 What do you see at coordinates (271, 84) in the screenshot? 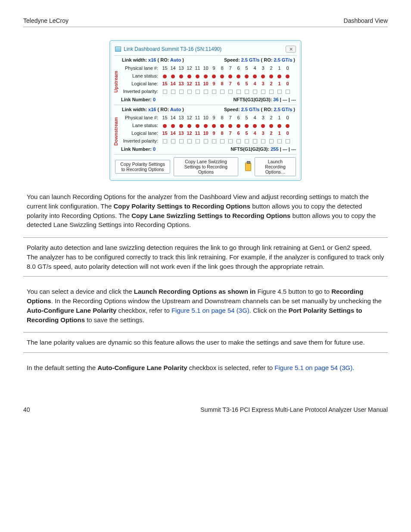
I see `logical-lane-value: 2` at bounding box center [271, 84].